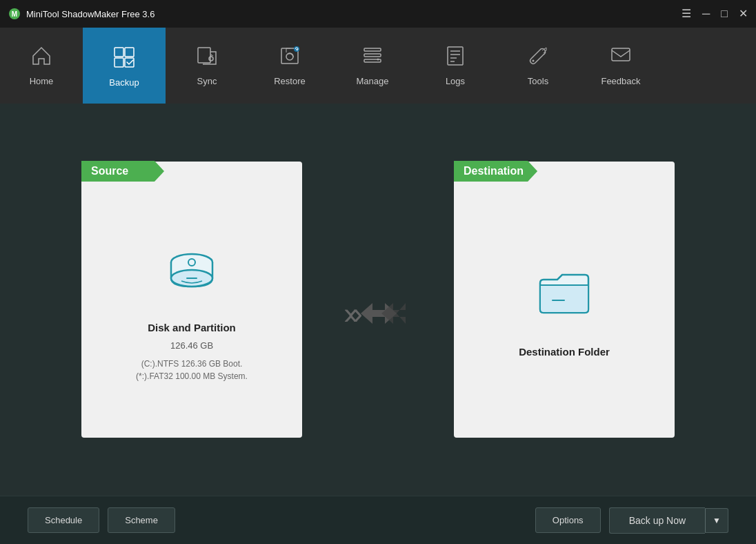 This screenshot has width=756, height=544. I want to click on manage-icon, so click(372, 58).